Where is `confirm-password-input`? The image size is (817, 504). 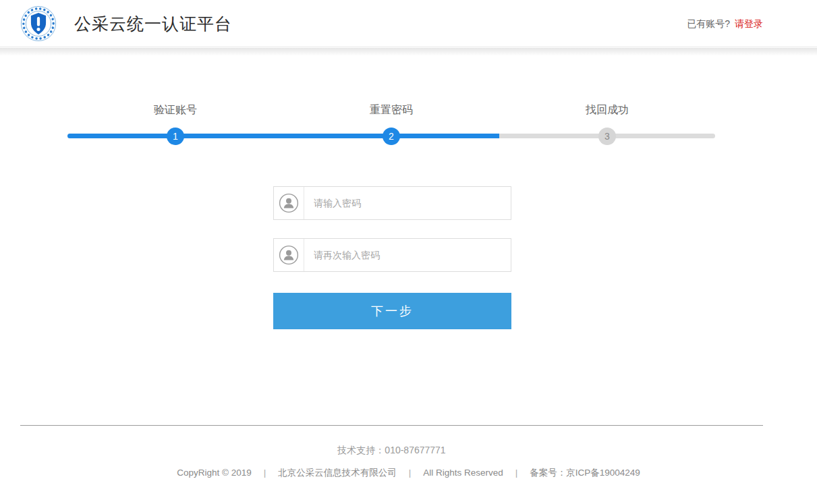
confirm-password-input is located at coordinates (407, 255).